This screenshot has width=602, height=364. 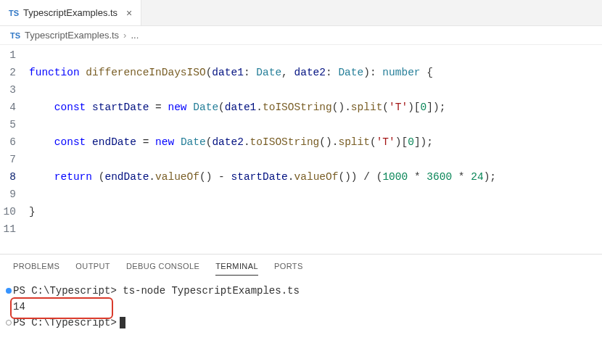 What do you see at coordinates (301, 36) in the screenshot?
I see `breadcrumb: TS TypescriptExamples.ts › ...` at bounding box center [301, 36].